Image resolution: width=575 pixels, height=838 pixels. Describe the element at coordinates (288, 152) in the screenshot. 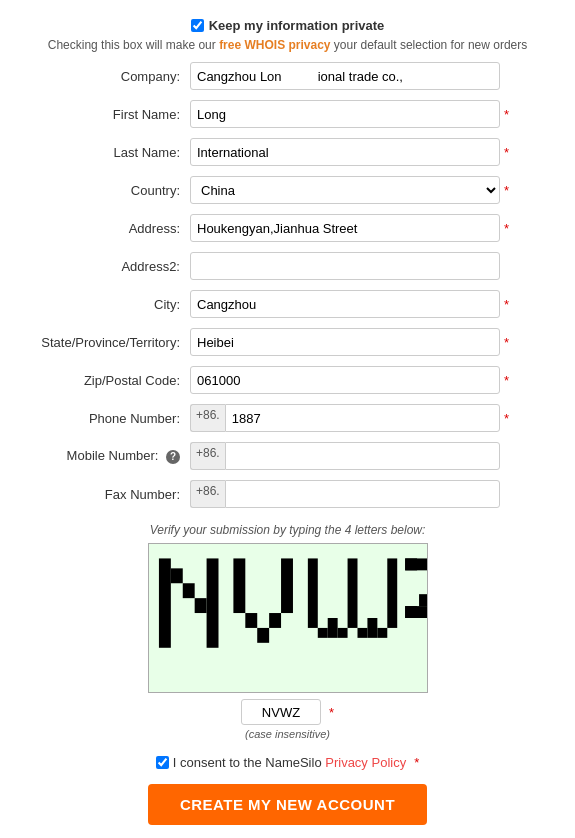

I see `lastname-row: Last Name: *` at that location.